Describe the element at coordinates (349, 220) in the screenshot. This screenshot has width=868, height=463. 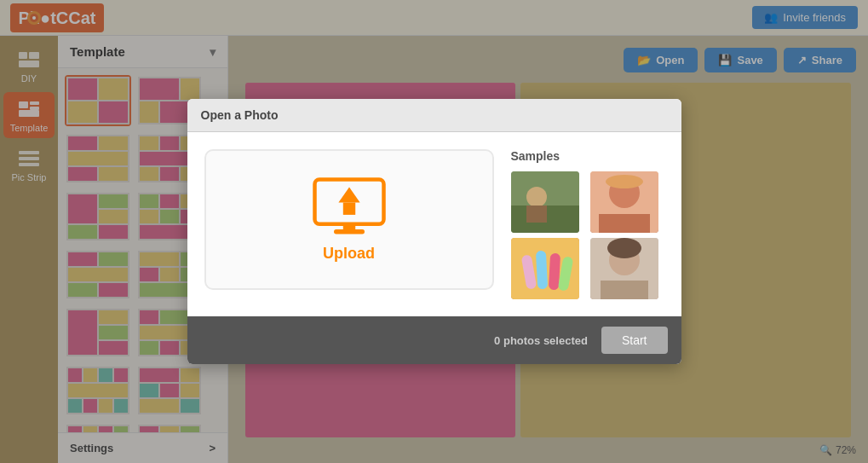
I see `upload-button: Upload` at that location.